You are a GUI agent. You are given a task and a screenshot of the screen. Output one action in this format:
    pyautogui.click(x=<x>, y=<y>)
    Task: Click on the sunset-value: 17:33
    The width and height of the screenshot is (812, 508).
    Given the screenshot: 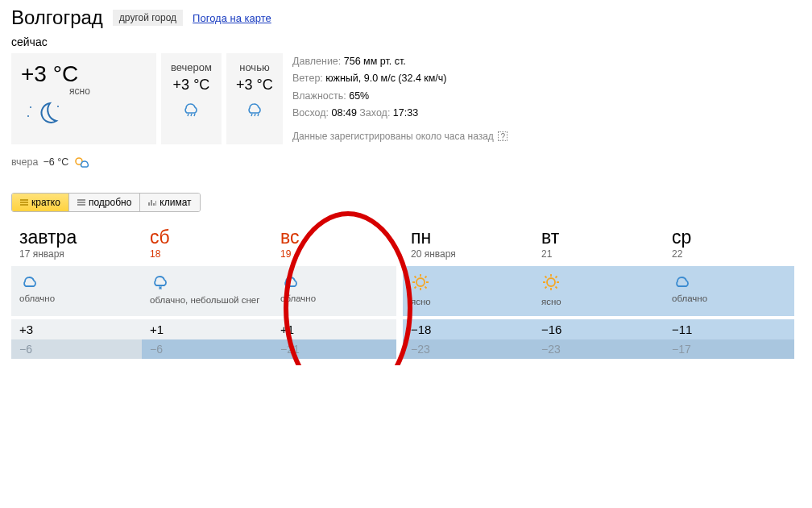 What is the action you would take?
    pyautogui.click(x=406, y=113)
    